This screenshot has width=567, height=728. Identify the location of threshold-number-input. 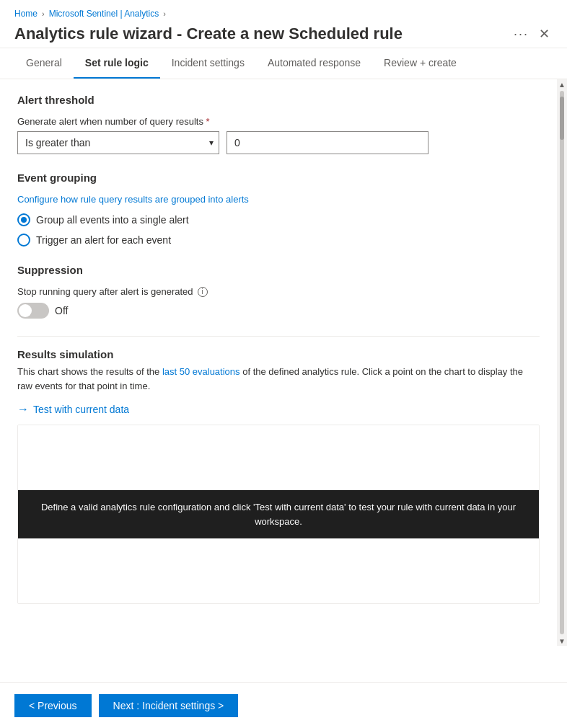
(328, 143).